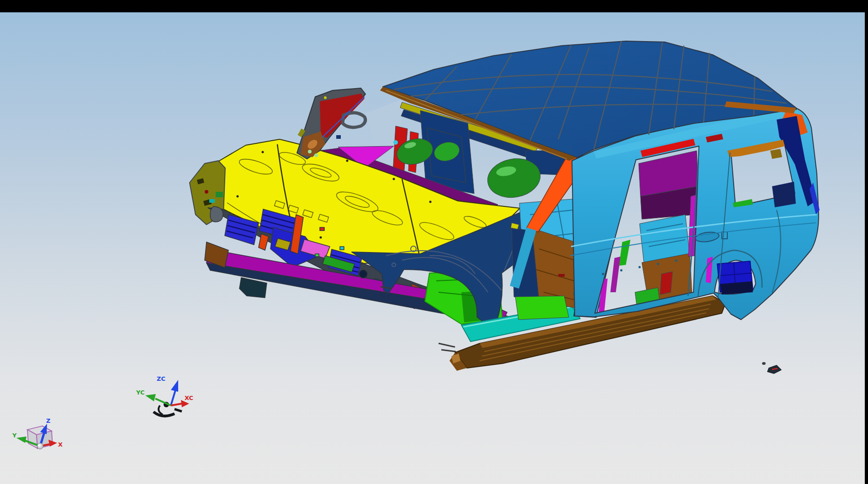  Describe the element at coordinates (48, 421) in the screenshot. I see `datum-z-label: Z` at that location.